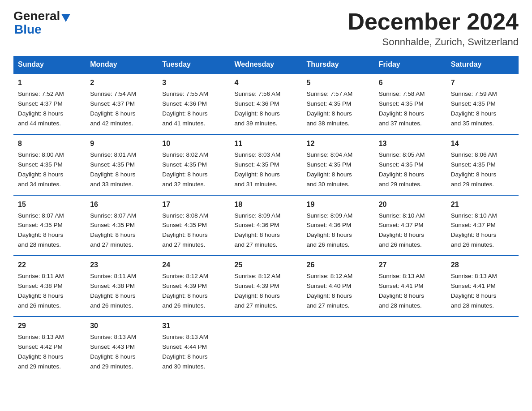  What do you see at coordinates (266, 64) in the screenshot?
I see `calendar-header-row: SundayMondayTuesdayWednesdayThursdayFrid…` at bounding box center [266, 64].